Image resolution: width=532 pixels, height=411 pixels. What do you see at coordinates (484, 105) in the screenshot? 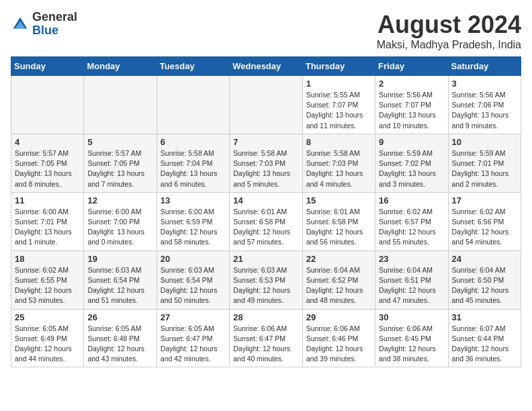
I see `calendar-cell: 3Sunrise: 5:56 AMSunset: 7:06 PMDaylight…` at bounding box center [484, 105].